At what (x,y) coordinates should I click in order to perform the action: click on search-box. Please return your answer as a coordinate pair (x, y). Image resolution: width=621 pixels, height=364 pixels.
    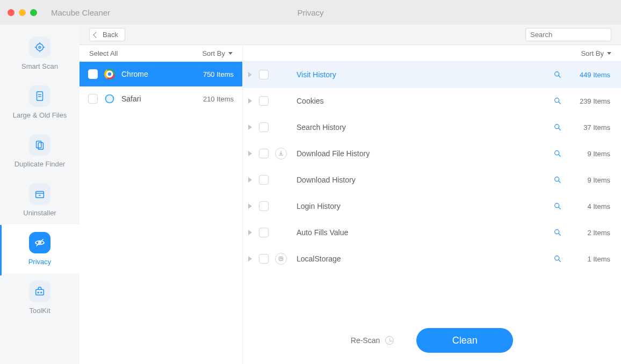
    Looking at the image, I should click on (568, 34).